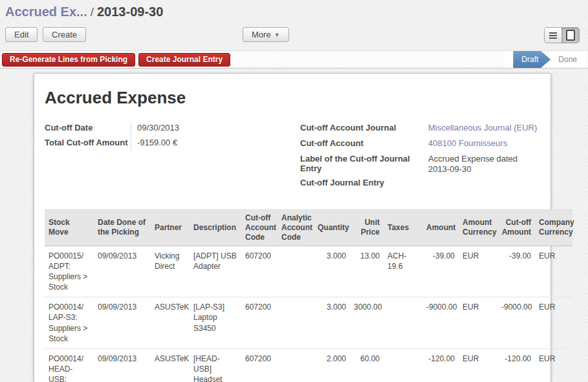 The image size is (588, 382). What do you see at coordinates (170, 228) in the screenshot?
I see `column-header: Partner` at bounding box center [170, 228].